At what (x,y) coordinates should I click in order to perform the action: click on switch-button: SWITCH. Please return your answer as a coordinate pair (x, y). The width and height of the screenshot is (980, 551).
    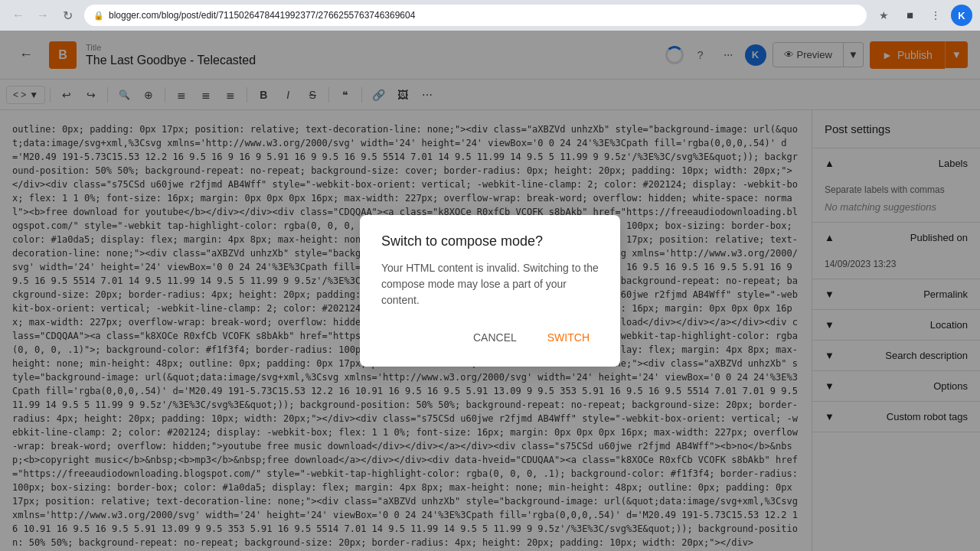
    Looking at the image, I should click on (568, 337).